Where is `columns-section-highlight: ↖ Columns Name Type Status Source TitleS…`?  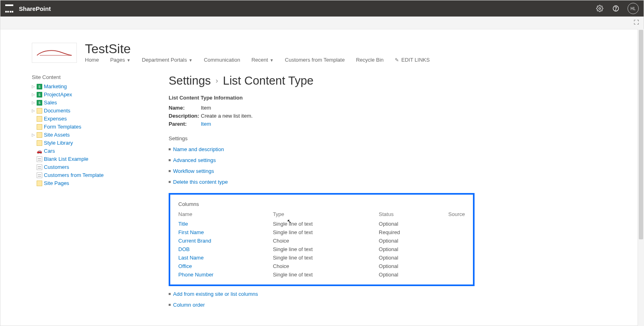 columns-section-highlight: ↖ Columns Name Type Status Source TitleS… is located at coordinates (322, 239).